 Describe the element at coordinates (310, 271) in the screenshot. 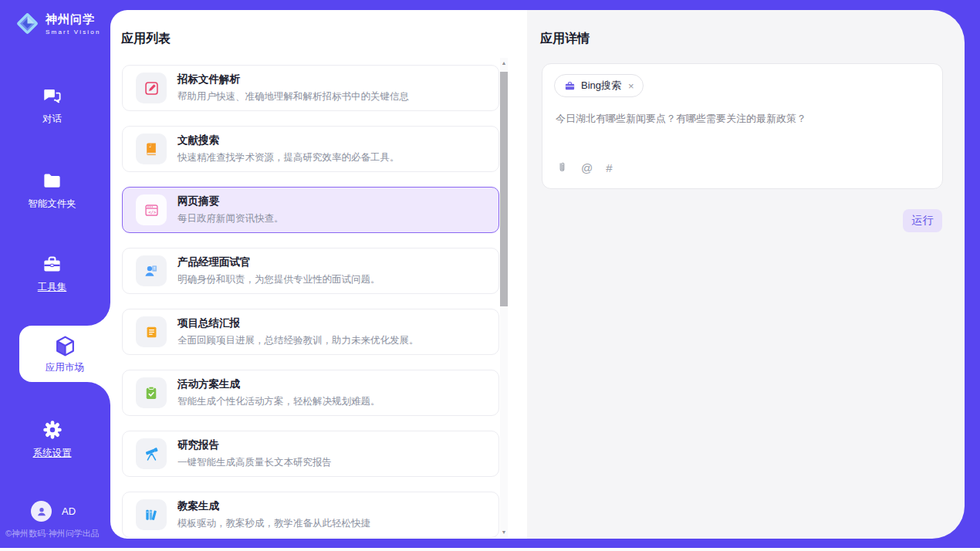

I see `app-card: 产品经理面试官 明确身份和职责，为您提供专业性的面试问题。` at that location.